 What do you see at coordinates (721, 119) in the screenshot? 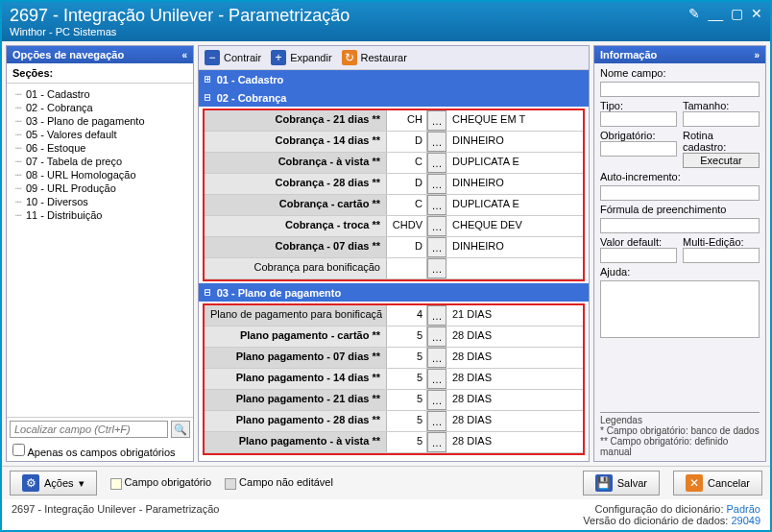
I see `tamanho-field` at bounding box center [721, 119].